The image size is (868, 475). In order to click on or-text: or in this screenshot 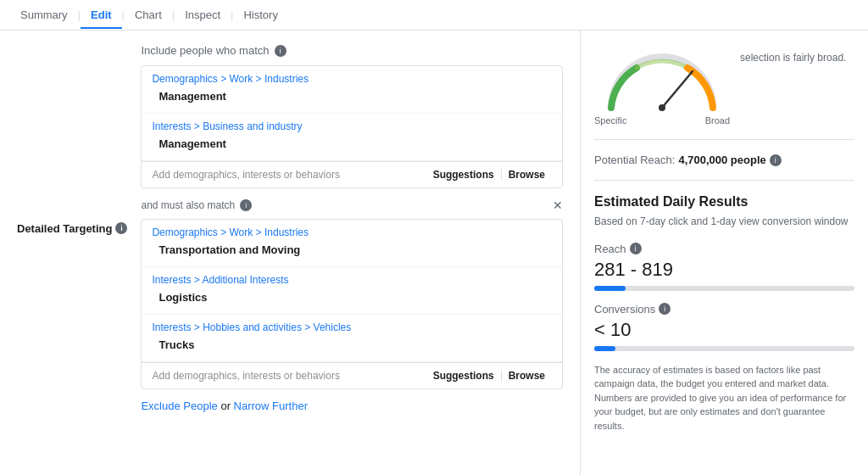, I will do `click(227, 405)`.